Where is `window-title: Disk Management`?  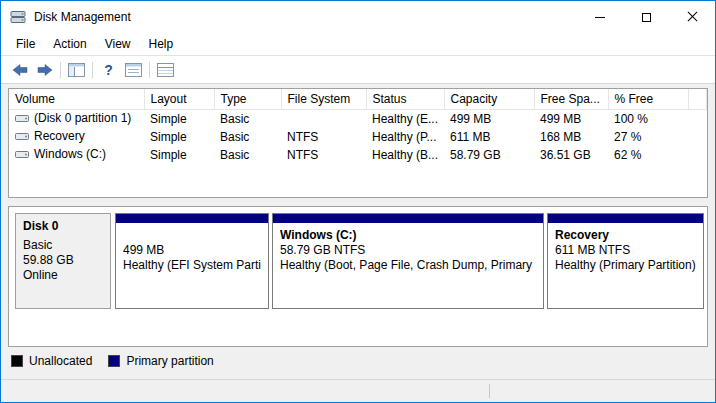
window-title: Disk Management is located at coordinates (82, 17).